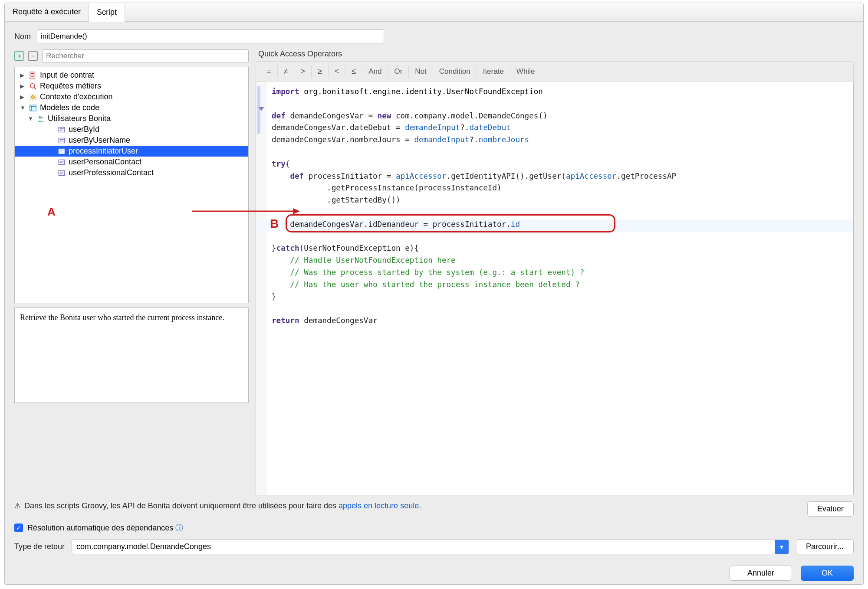 The height and width of the screenshot is (589, 868). What do you see at coordinates (51, 212) in the screenshot?
I see `annotation-a: A` at bounding box center [51, 212].